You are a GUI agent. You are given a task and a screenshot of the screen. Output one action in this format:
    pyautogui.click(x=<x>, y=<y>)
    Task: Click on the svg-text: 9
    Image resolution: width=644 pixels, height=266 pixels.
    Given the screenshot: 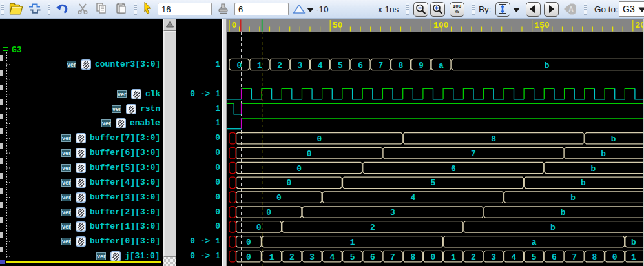 What is the action you would take?
    pyautogui.click(x=421, y=66)
    